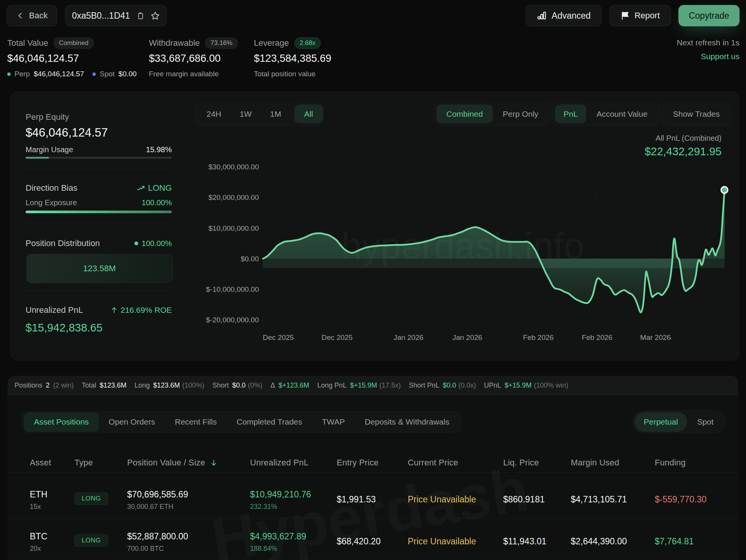 The height and width of the screenshot is (560, 746). Describe the element at coordinates (234, 198) in the screenshot. I see `svg-text: $20,000,000.00` at that location.